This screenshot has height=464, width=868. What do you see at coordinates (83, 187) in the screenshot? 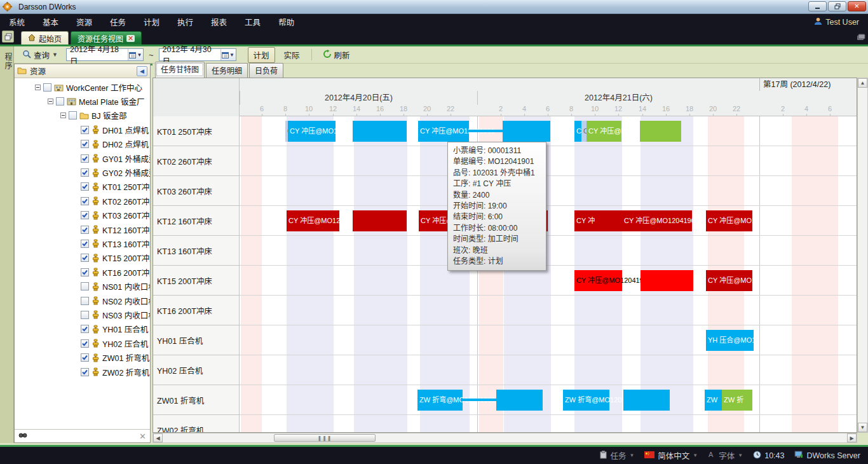
I see `tree-item: KT01 250T冲床` at bounding box center [83, 187].